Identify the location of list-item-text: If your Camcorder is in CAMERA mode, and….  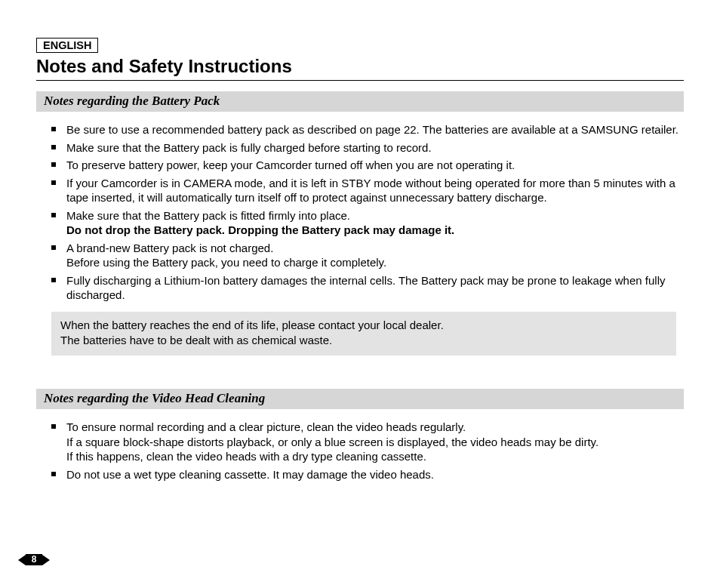
(371, 190).